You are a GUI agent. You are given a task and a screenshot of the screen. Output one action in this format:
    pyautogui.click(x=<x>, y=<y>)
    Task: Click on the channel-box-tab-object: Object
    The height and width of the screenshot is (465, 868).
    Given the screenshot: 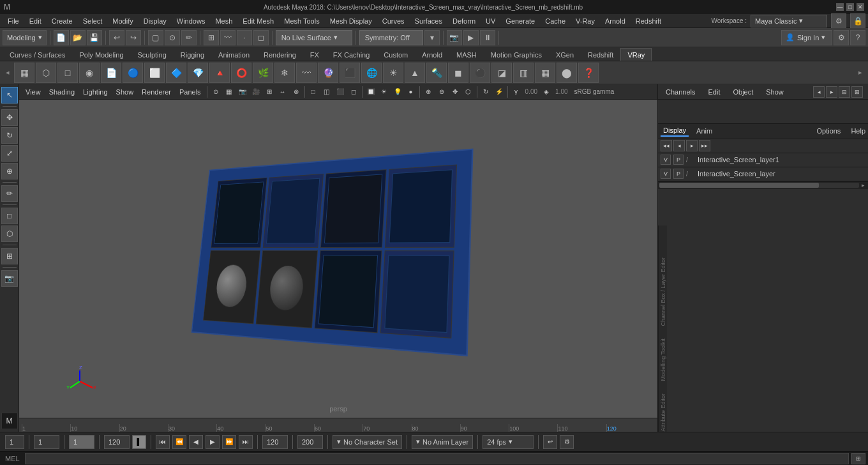 What is the action you would take?
    pyautogui.click(x=743, y=92)
    